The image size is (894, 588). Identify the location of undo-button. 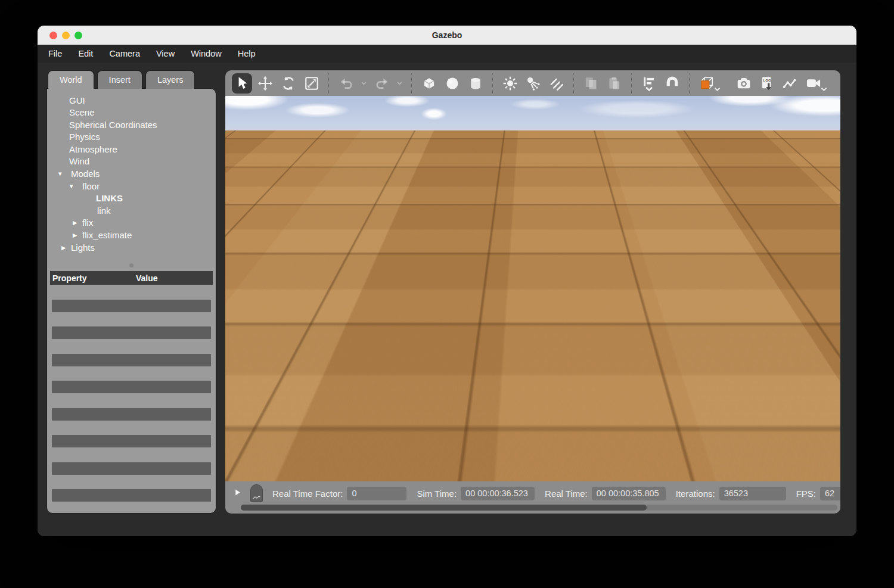
(346, 83).